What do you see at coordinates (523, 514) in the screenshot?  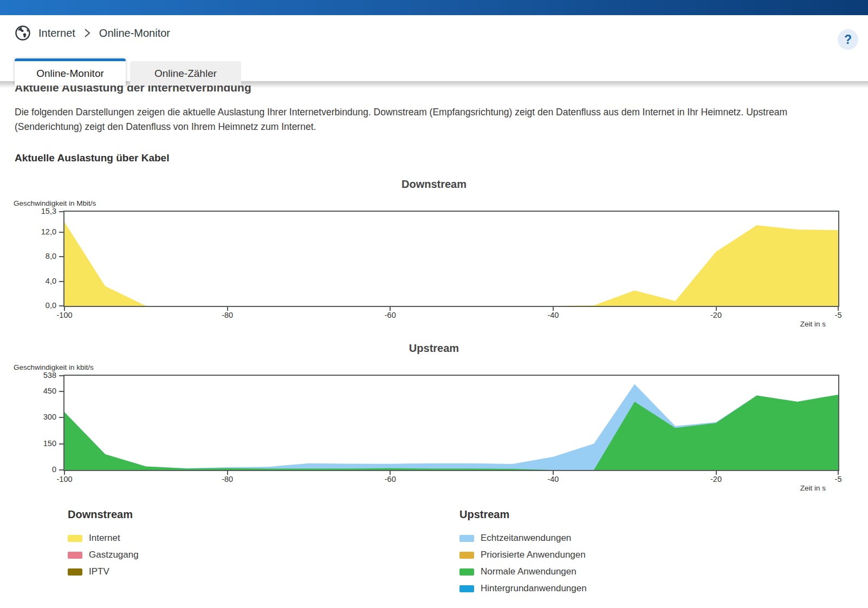 I see `upstream-legend-title: Upstream` at bounding box center [523, 514].